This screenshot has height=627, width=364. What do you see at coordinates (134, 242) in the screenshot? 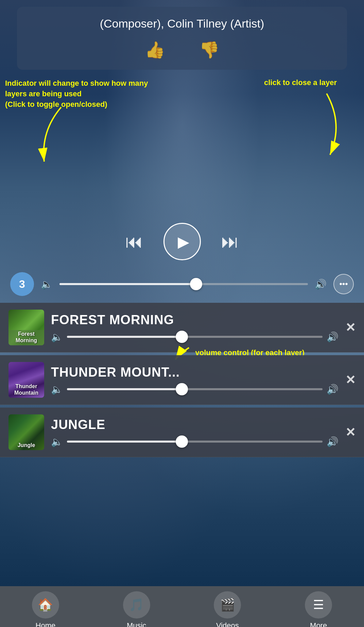
I see `prev-button: ⏮` at bounding box center [134, 242].